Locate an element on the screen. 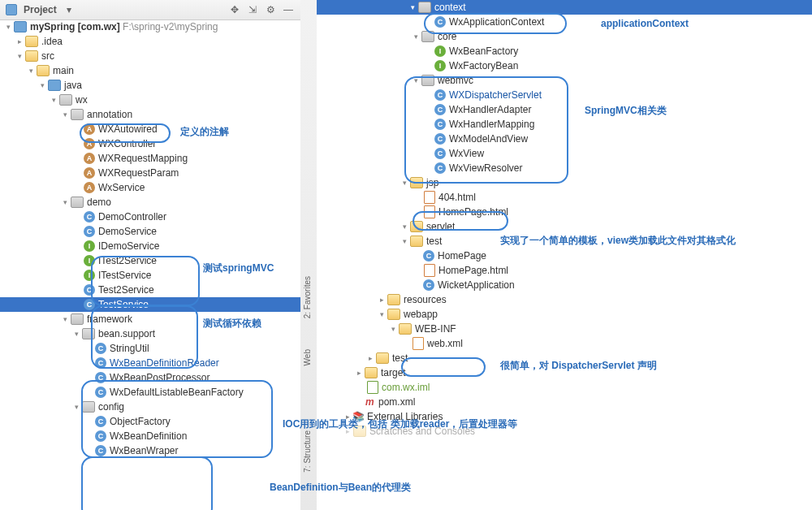 This screenshot has height=510, width=812. demo-class: CTestService is located at coordinates (150, 305).